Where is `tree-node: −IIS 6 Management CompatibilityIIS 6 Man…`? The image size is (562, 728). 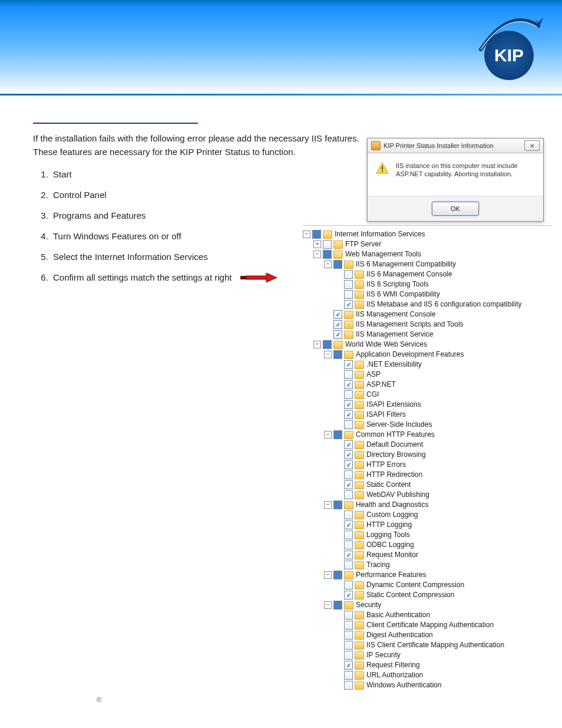
tree-node: −IIS 6 Management CompatibilityIIS 6 Man… is located at coordinates (438, 284).